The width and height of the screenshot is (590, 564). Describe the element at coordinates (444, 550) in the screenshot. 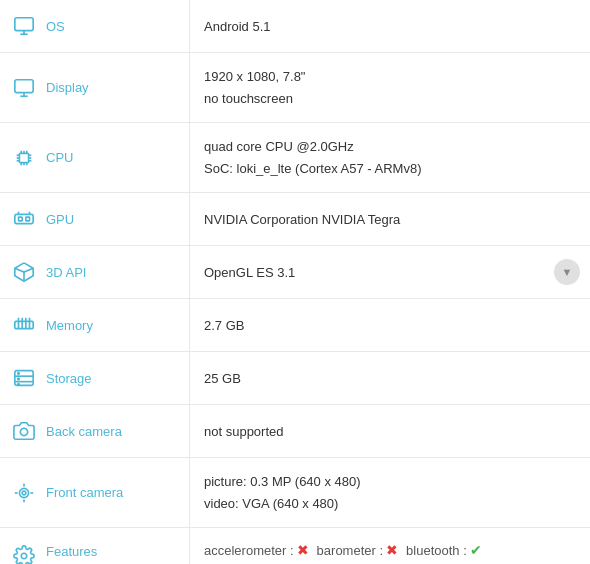

I see `feature-item-bluetooth: bluetooth :✔` at that location.